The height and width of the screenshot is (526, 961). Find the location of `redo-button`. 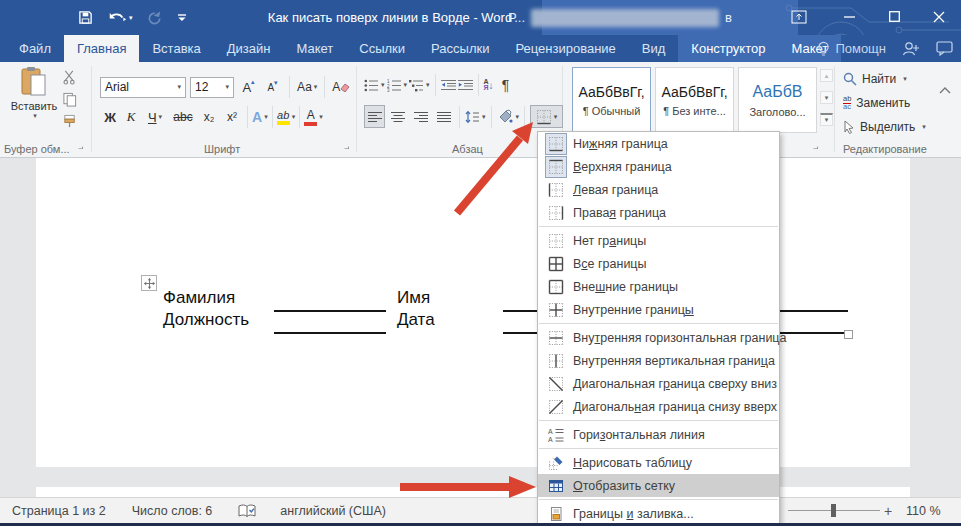

redo-button is located at coordinates (155, 18).